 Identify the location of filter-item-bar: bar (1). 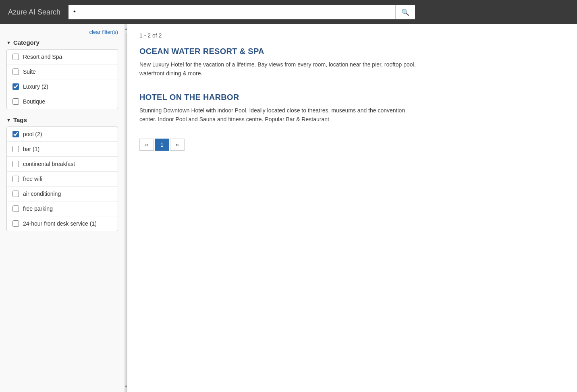
(62, 149).